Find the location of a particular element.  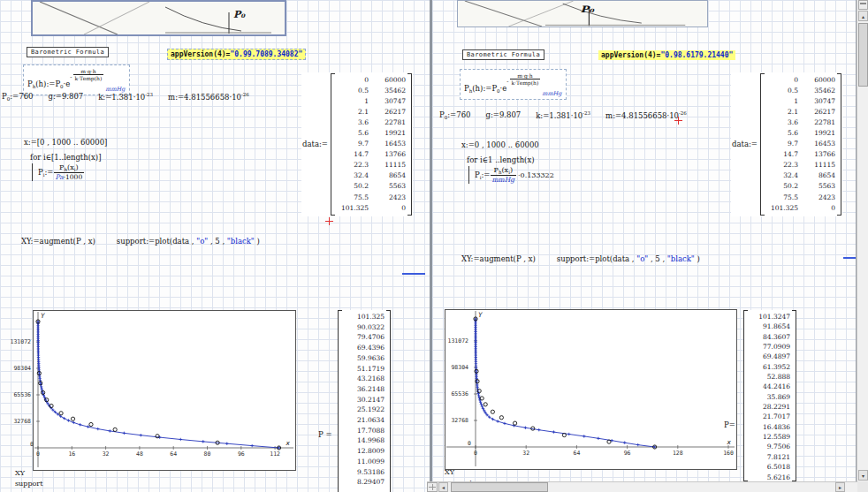

vector-value: 43.2168 is located at coordinates (364, 379).